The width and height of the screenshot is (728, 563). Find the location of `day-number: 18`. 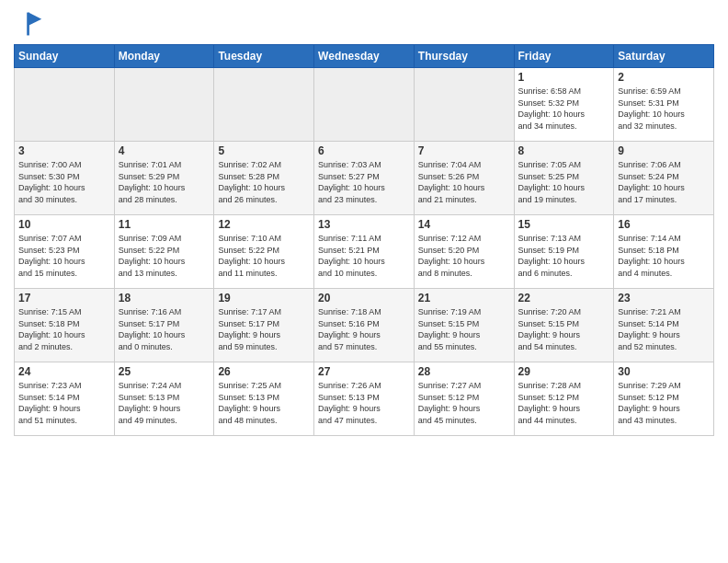

day-number: 18 is located at coordinates (165, 298).